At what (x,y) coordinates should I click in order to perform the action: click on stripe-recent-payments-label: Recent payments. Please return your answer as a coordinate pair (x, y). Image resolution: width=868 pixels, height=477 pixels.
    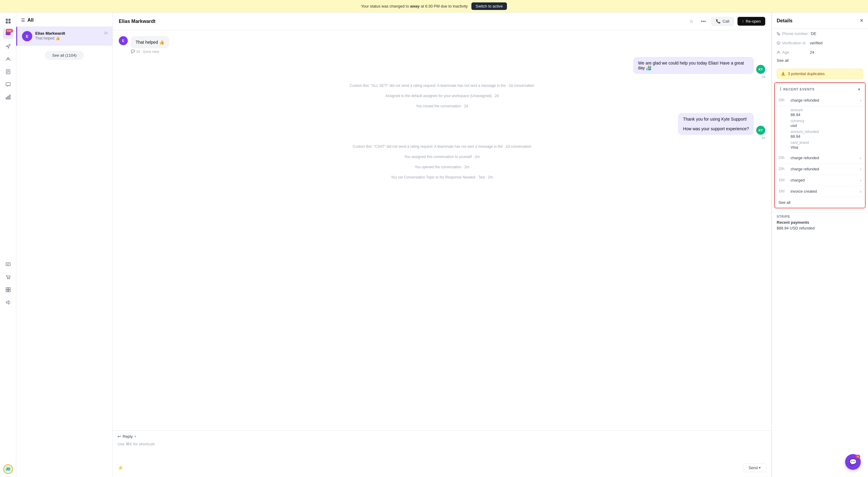
    Looking at the image, I should click on (820, 222).